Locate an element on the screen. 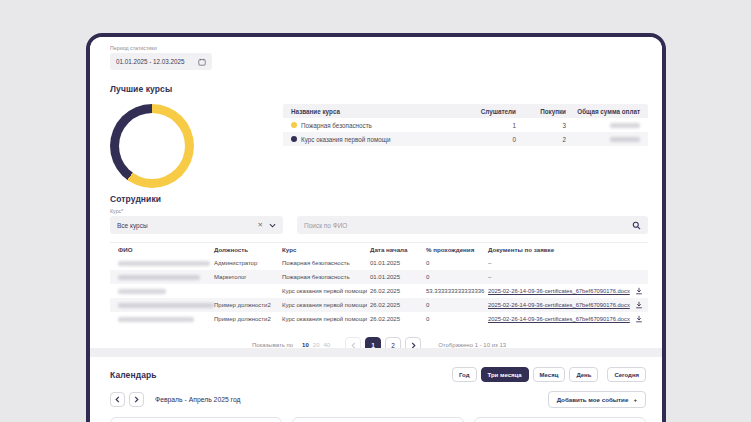 This screenshot has width=751, height=422. course-filter-select: Все курсы ✕ is located at coordinates (196, 225).